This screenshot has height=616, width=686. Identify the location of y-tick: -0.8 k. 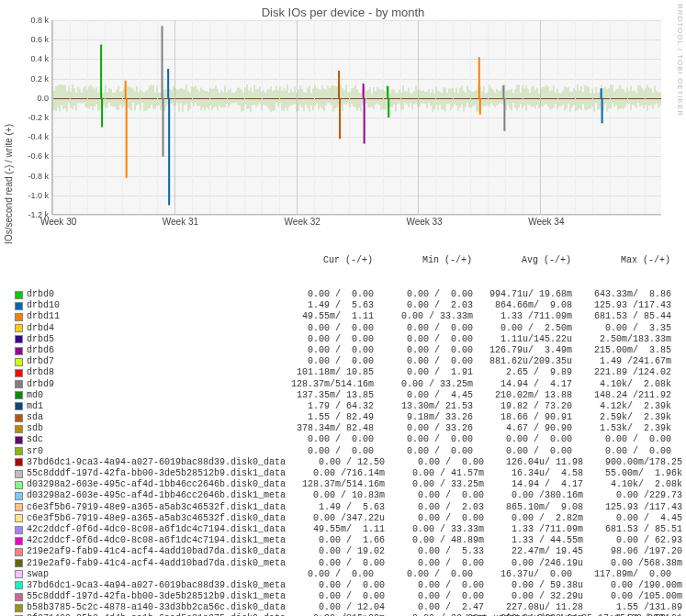
(33, 176).